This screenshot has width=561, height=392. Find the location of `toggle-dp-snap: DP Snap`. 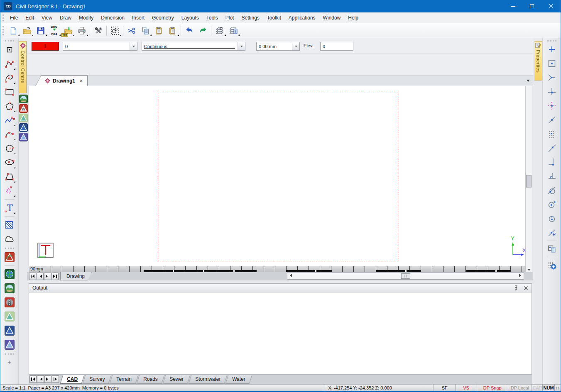

toggle-dp-snap: DP Snap is located at coordinates (492, 388).